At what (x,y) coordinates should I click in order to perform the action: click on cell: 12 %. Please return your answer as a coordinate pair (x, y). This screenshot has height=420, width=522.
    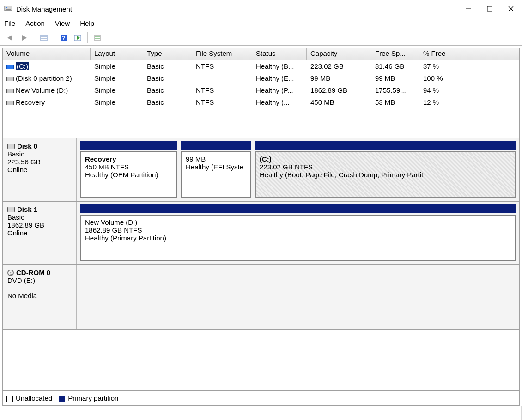
    Looking at the image, I should click on (452, 102).